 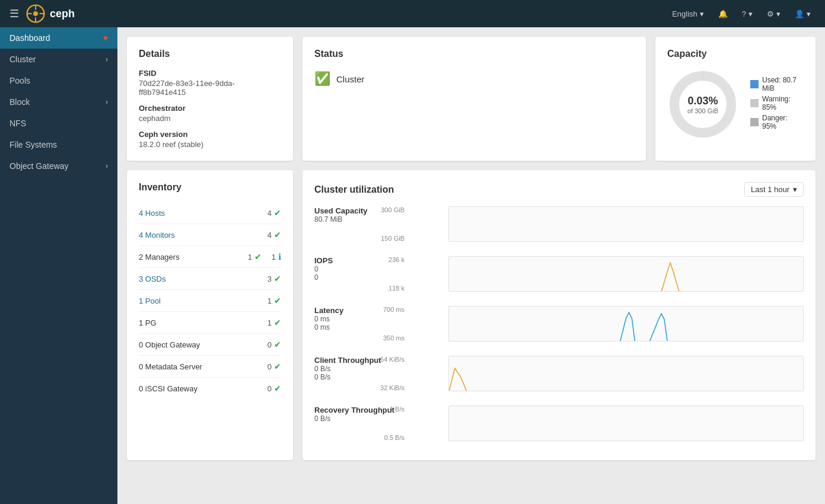 I want to click on donut-center: 0.03% of 300 GiB, so click(x=703, y=104).